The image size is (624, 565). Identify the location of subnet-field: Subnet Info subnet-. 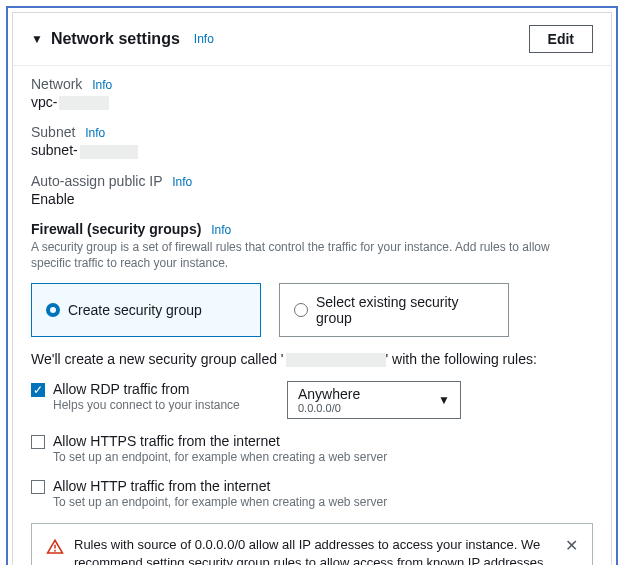
(312, 141).